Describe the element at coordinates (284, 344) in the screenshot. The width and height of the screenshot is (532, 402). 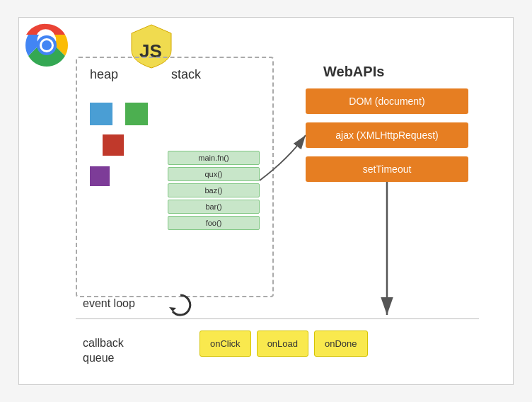
I see `callback-queue: onClick onLoad onDone` at that location.